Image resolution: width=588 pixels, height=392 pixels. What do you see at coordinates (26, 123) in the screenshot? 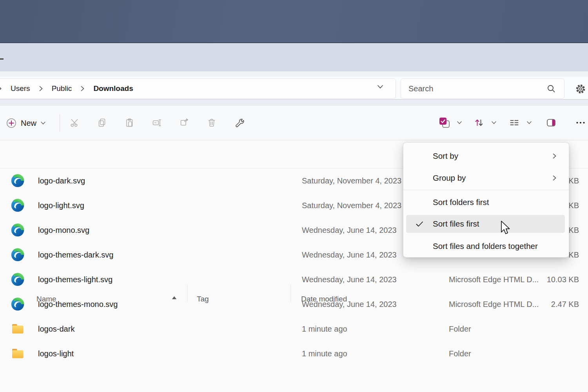
I see `new-button: New` at bounding box center [26, 123].